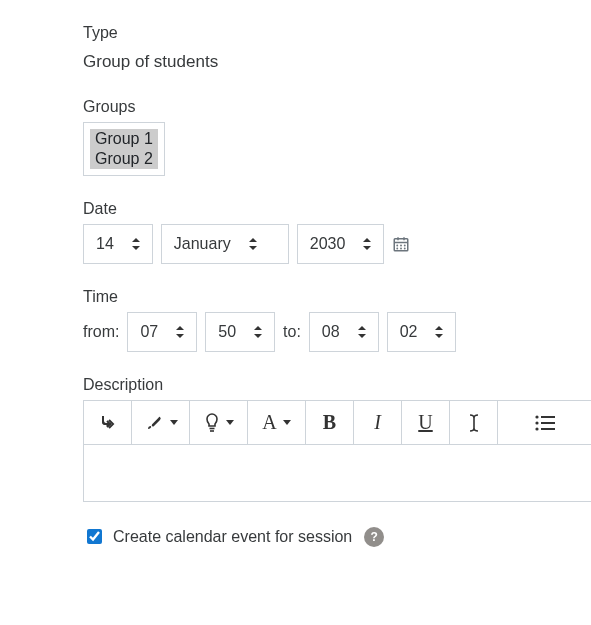  I want to click on date-year-select: 2030, so click(341, 244).